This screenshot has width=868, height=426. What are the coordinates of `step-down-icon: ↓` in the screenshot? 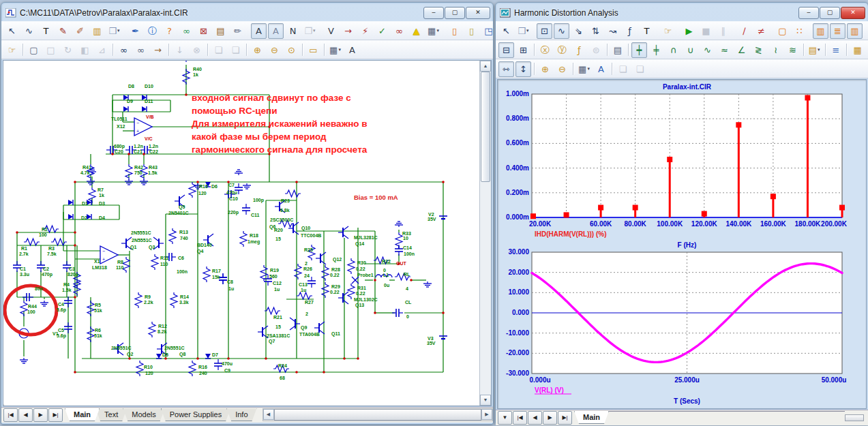 It's located at (180, 50).